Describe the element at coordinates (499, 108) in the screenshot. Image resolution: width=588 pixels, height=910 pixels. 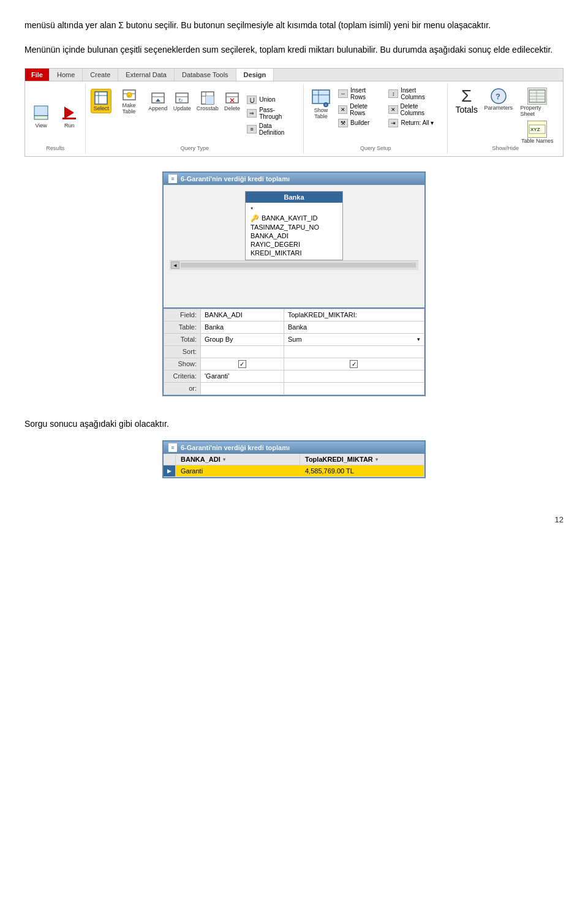
I see `parameters-label: Parameters` at that location.